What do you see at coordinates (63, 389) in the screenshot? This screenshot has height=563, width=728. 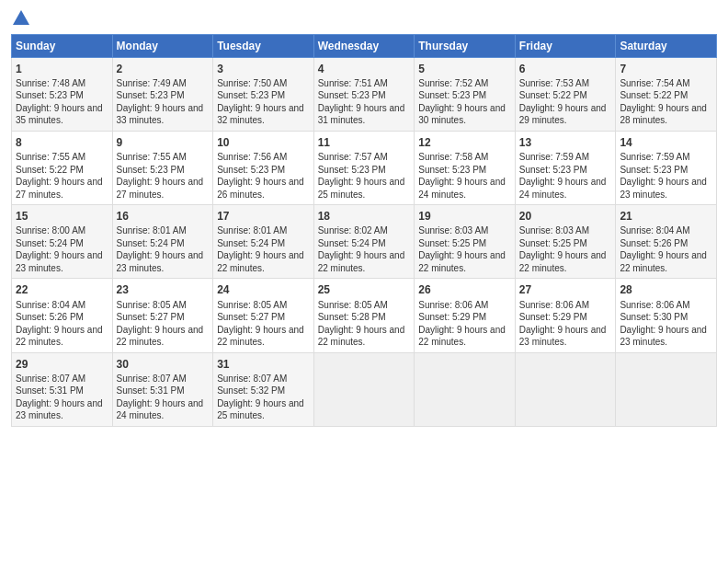 I see `calendar-cell: 29Sunrise: 8:07 AMSunset: 5:31 PMDayligh…` at bounding box center [63, 389].